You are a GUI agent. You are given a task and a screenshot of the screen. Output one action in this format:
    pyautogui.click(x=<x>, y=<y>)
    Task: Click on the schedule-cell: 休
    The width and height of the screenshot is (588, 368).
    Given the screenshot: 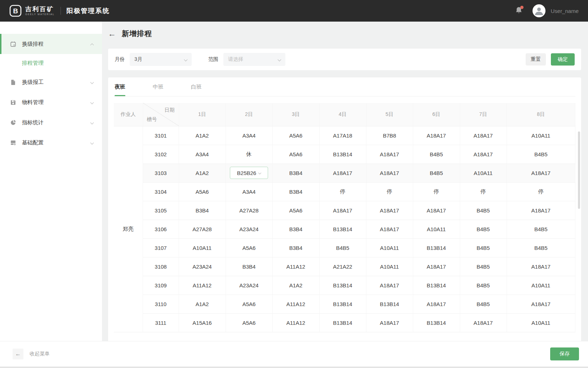 What is the action you would take?
    pyautogui.click(x=249, y=154)
    